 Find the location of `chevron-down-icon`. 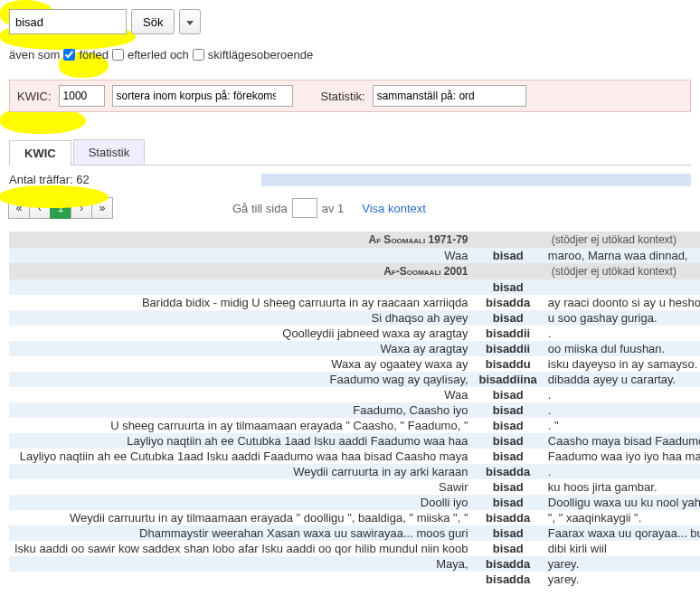

chevron-down-icon is located at coordinates (190, 24).